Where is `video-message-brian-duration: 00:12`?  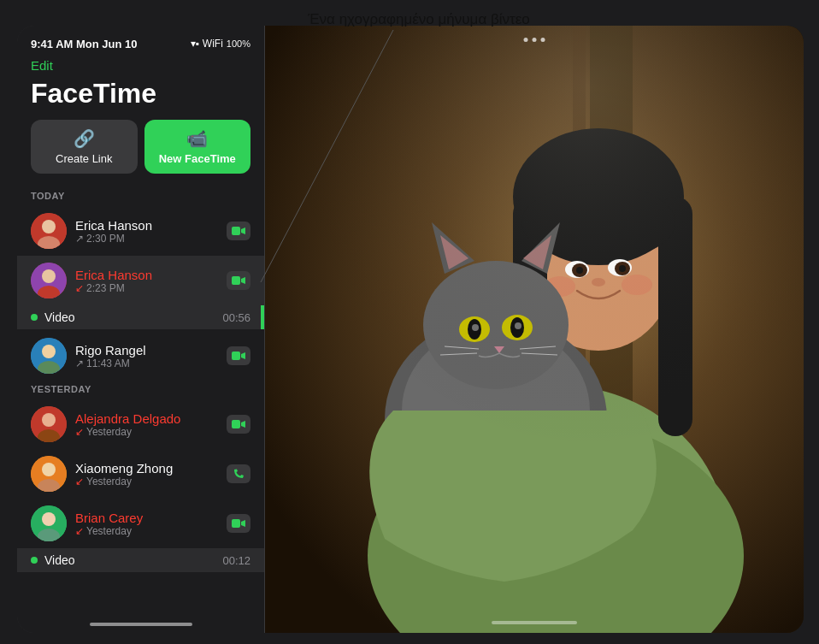 video-message-brian-duration: 00:12 is located at coordinates (236, 561).